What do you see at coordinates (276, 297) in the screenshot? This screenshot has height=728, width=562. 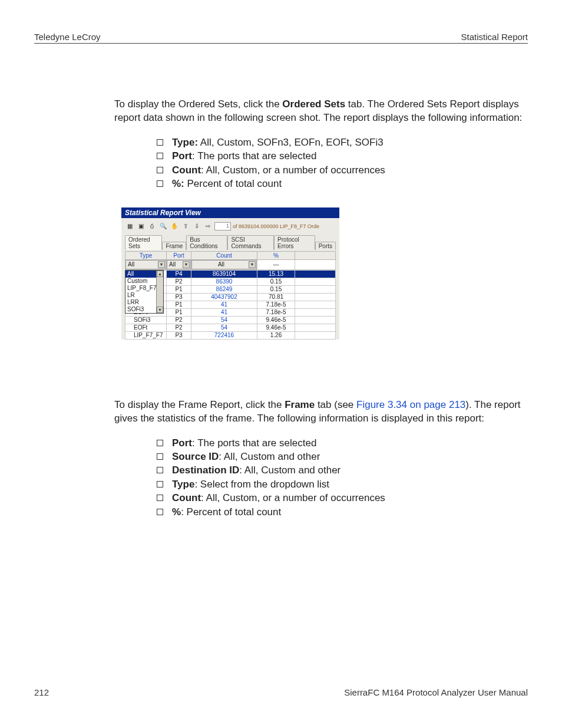 I see `cell-pct: 70.81` at bounding box center [276, 297].